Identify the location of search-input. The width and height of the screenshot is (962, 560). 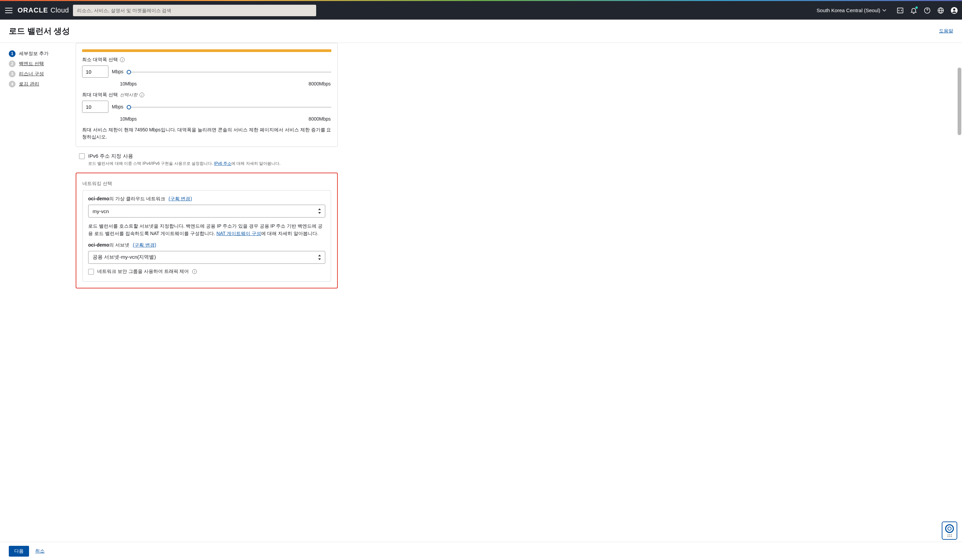
(195, 10).